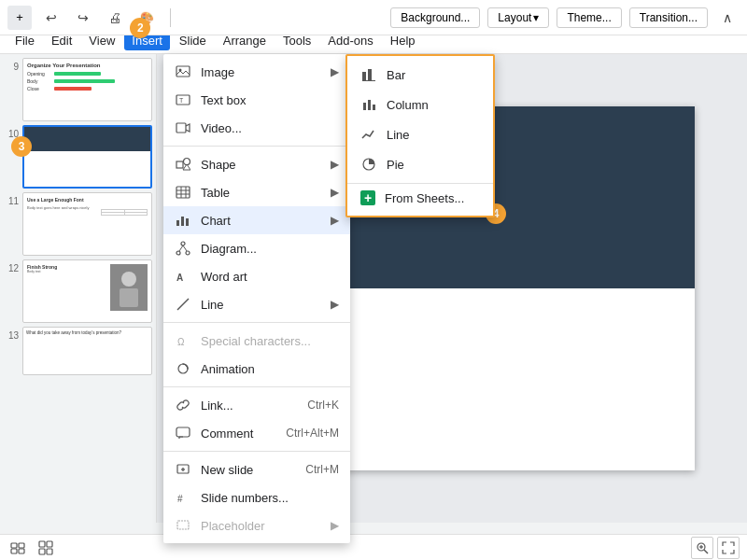 Image resolution: width=747 pixels, height=560 pixels. I want to click on video-icon, so click(183, 128).